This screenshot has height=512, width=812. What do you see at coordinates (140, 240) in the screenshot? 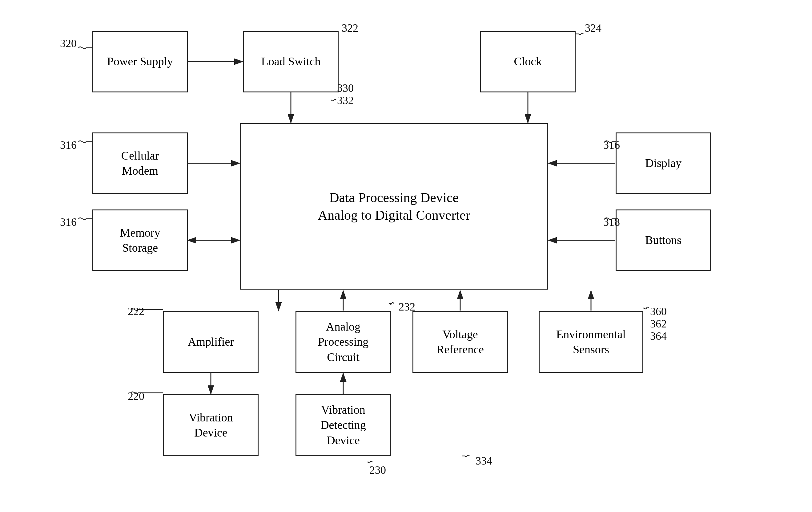
I see `memory-storage-label: MemoryStorage` at bounding box center [140, 240].